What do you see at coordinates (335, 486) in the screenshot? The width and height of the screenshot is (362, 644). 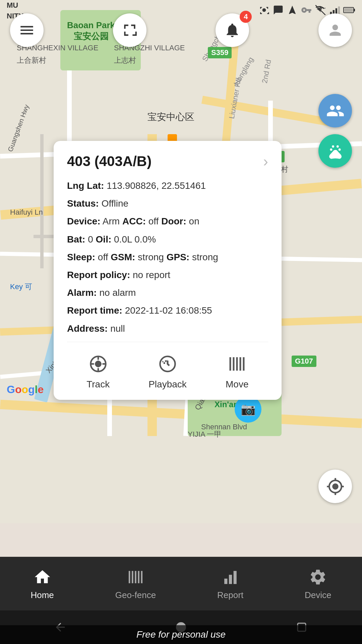 I see `location-button` at bounding box center [335, 486].